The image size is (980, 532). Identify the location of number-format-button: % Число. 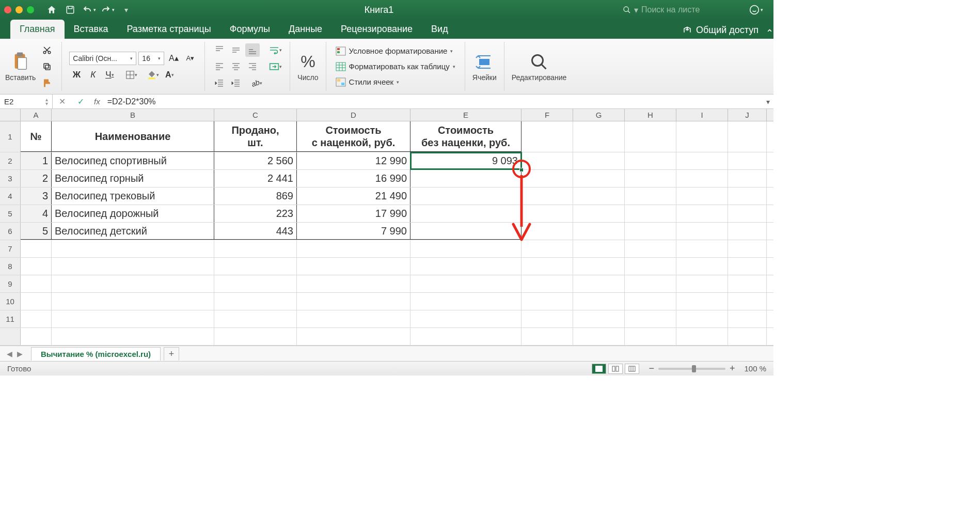
(308, 67).